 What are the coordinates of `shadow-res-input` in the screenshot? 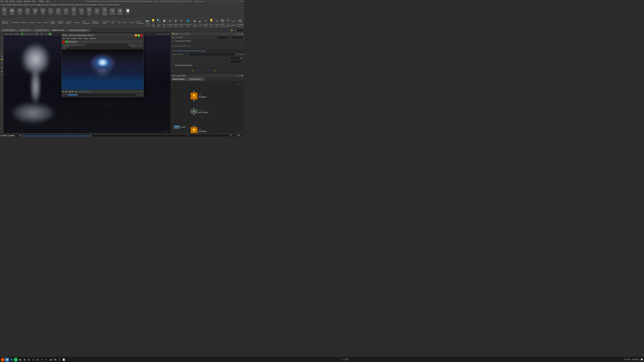 It's located at (236, 58).